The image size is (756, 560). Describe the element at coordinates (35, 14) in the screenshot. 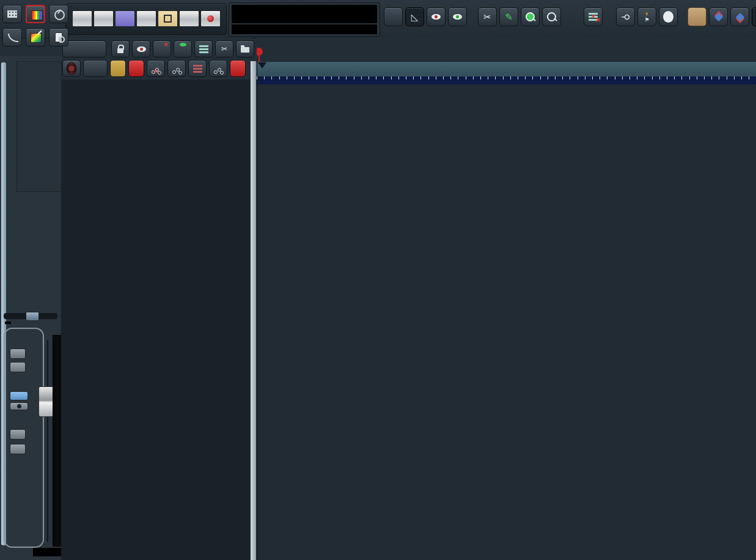

I see `mixer-window-button` at that location.